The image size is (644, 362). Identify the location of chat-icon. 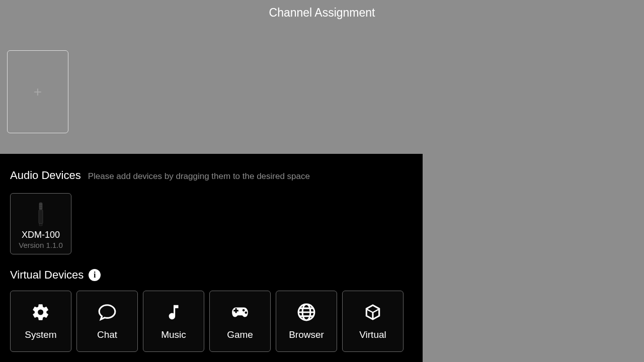
(107, 312).